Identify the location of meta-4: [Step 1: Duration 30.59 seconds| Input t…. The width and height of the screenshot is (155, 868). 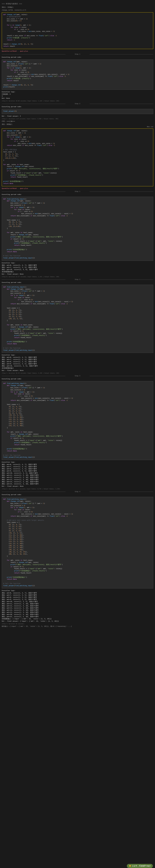
(78, 373).